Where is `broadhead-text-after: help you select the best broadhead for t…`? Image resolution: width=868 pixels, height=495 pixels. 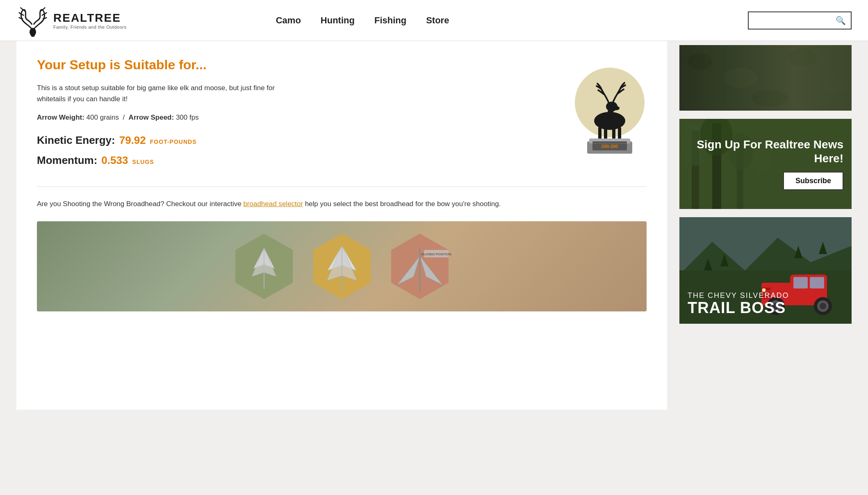
broadhead-text-after: help you select the best broadhead for t… is located at coordinates (402, 204).